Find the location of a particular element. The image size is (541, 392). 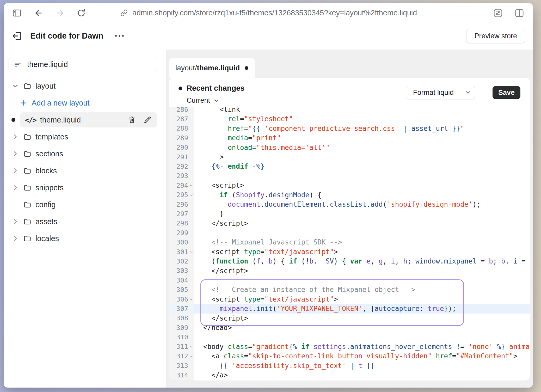

code-text: </a> is located at coordinates (362, 375).